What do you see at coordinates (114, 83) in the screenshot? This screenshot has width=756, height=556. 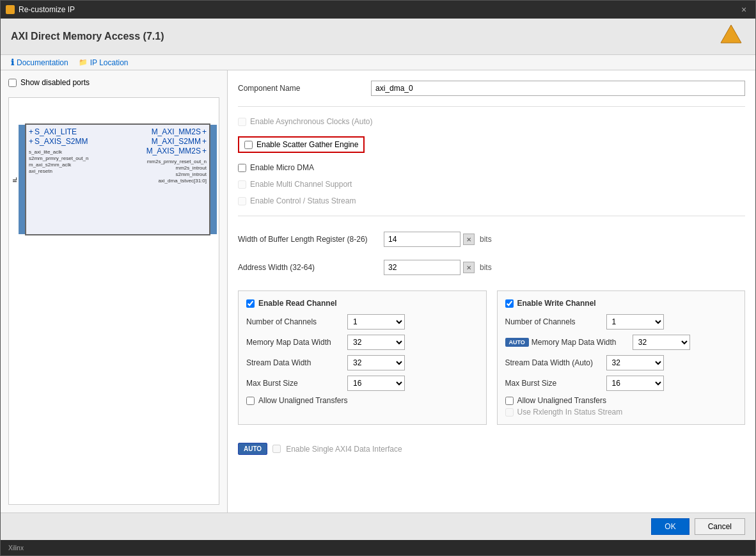 I see `show-disabled-row: Show disabled ports` at bounding box center [114, 83].